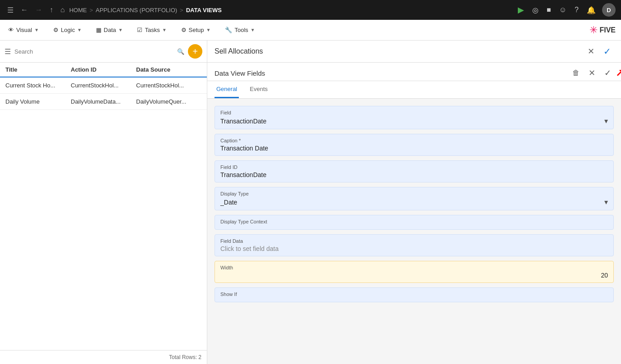  What do you see at coordinates (310, 10) in the screenshot?
I see `top-nav: ☰ ← → ↑ ⌂ HOME > APPLICATIONS (PORTFOLIO…` at bounding box center [310, 10].